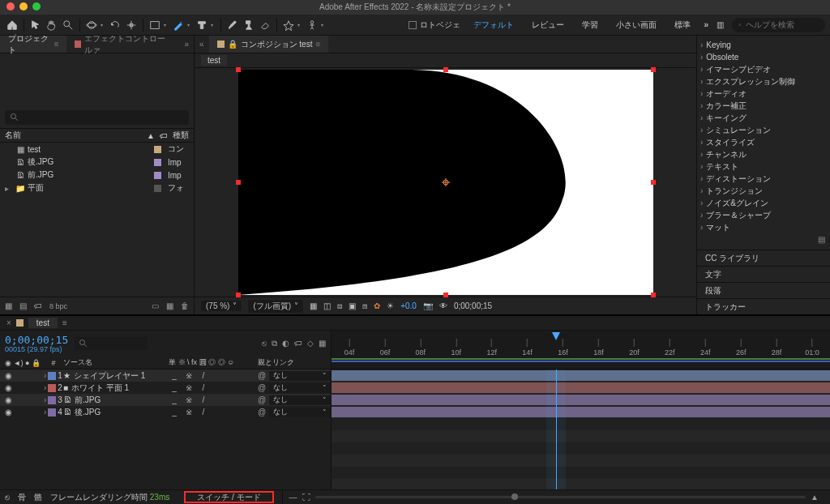 The height and width of the screenshot is (504, 830). Describe the element at coordinates (434, 25) in the screenshot. I see `rotobezier-checkbox: ロトベジェ` at that location.